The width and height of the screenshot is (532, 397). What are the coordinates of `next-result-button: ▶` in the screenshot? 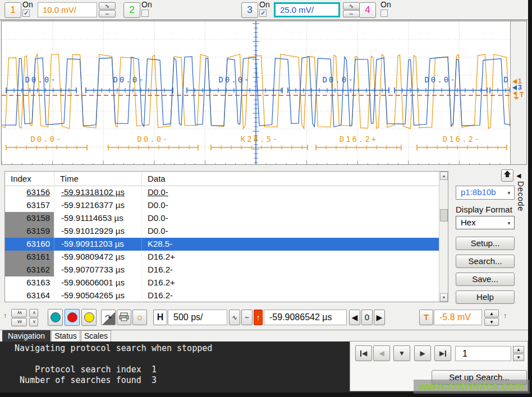 It's located at (423, 353).